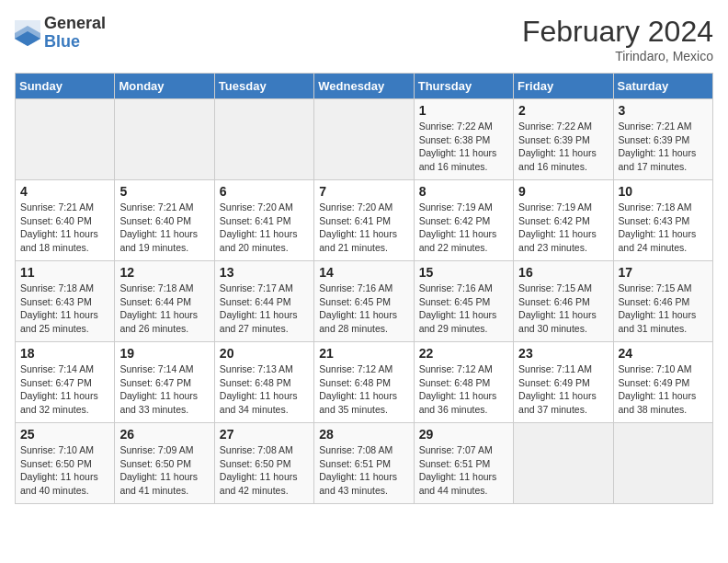  Describe the element at coordinates (463, 471) in the screenshot. I see `day-info: Sunrise: 7:07 AM Sunset: 6:51 PM Dayligh…` at that location.